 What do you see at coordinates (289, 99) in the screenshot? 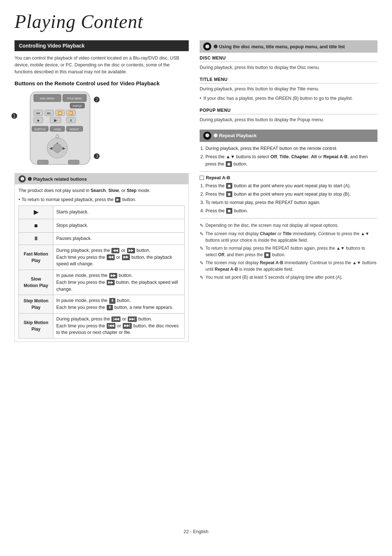
I see `title-menu-bullet: • If your disc has a playlist, press the…` at bounding box center [289, 99].